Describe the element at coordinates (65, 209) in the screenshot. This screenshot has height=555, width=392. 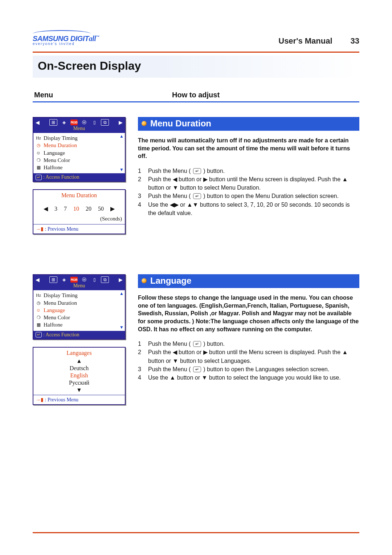
I see `duration-7: 7` at that location.